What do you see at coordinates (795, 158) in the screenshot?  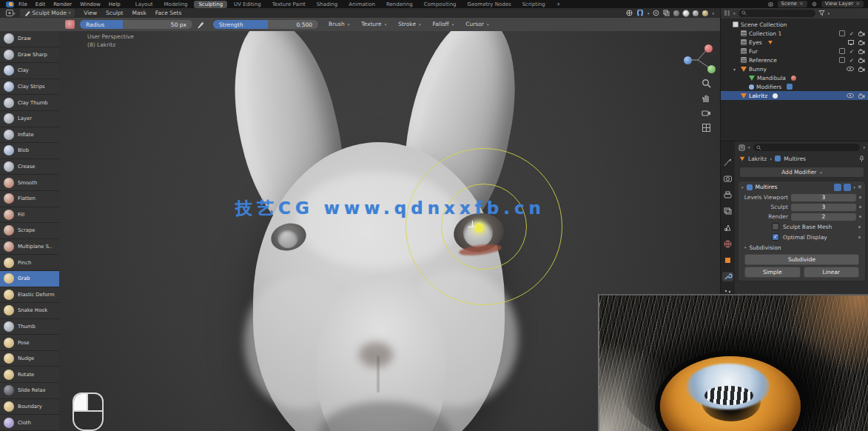 I see `breadcrumb-item: Multires` at bounding box center [795, 158].